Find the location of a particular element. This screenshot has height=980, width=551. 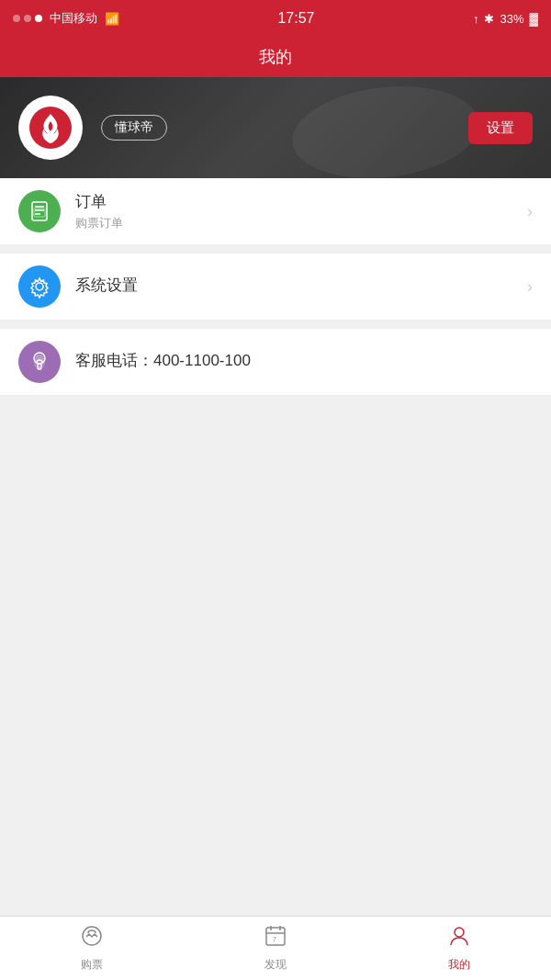

system-settings-text: 系统设置 is located at coordinates (301, 287).